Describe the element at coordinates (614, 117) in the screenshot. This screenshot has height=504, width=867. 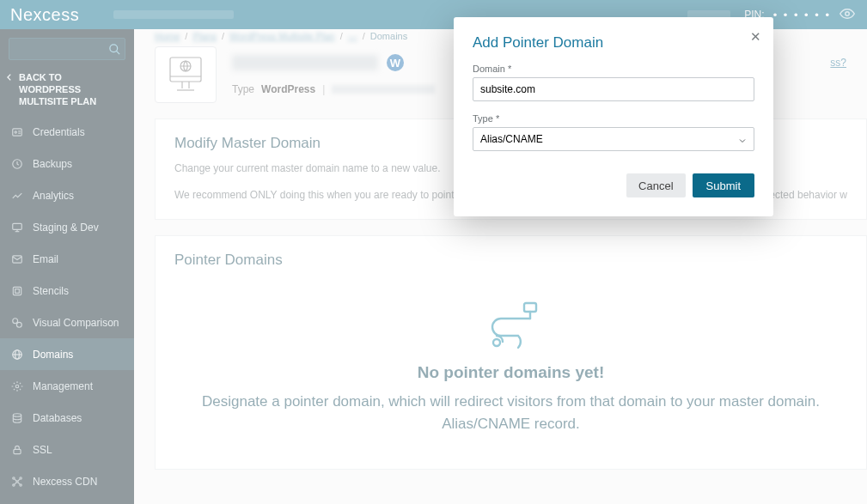
I see `add-pointer-domain-modal: ✕ Add Pointer Domain Domain * Type * Can…` at that location.